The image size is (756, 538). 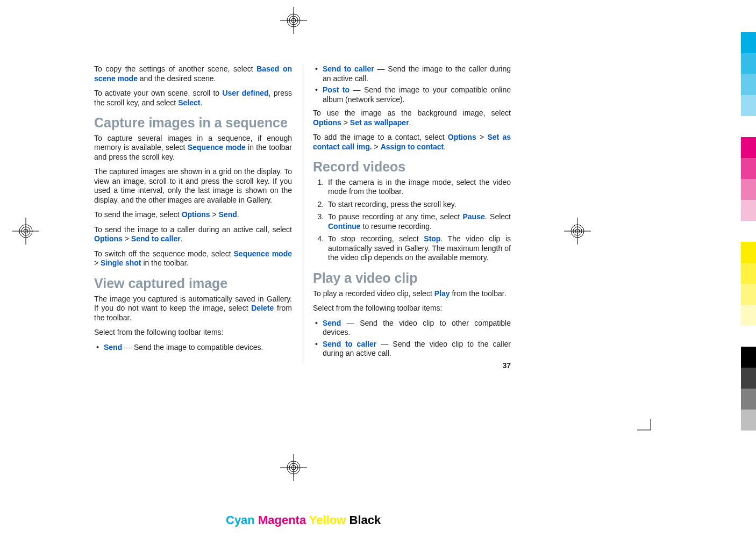 I want to click on list-item: To stop recording, select Stop. The vide…, so click(x=418, y=248).